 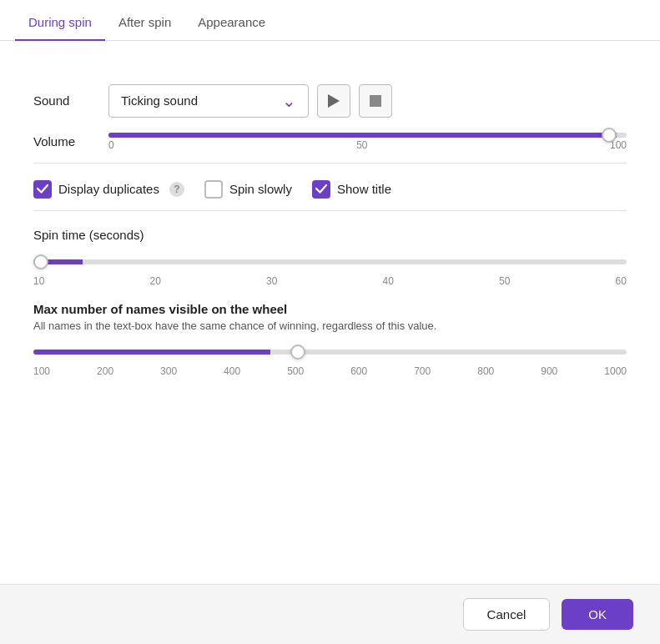 What do you see at coordinates (249, 189) in the screenshot?
I see `spin-slowly-checkbox-item: Spin slowly` at bounding box center [249, 189].